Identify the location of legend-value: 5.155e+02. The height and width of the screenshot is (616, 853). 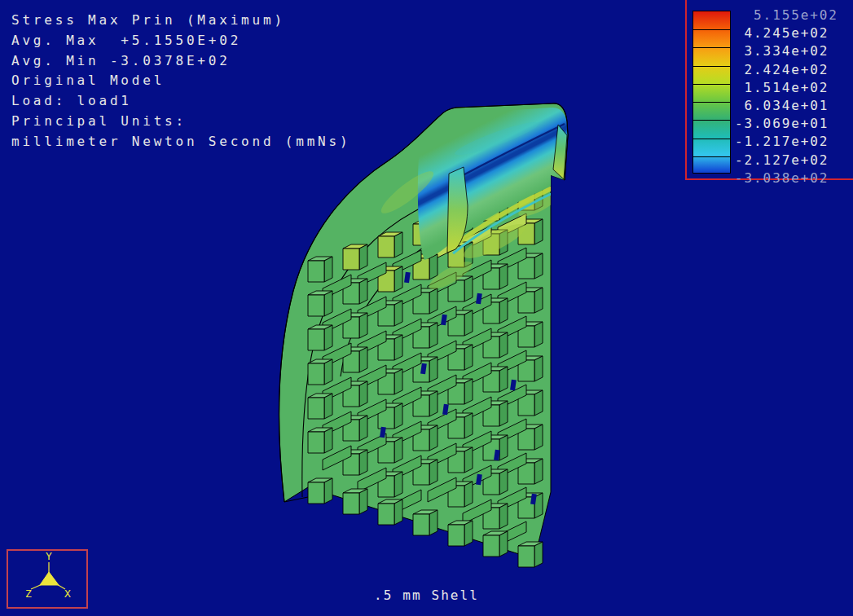
(787, 15).